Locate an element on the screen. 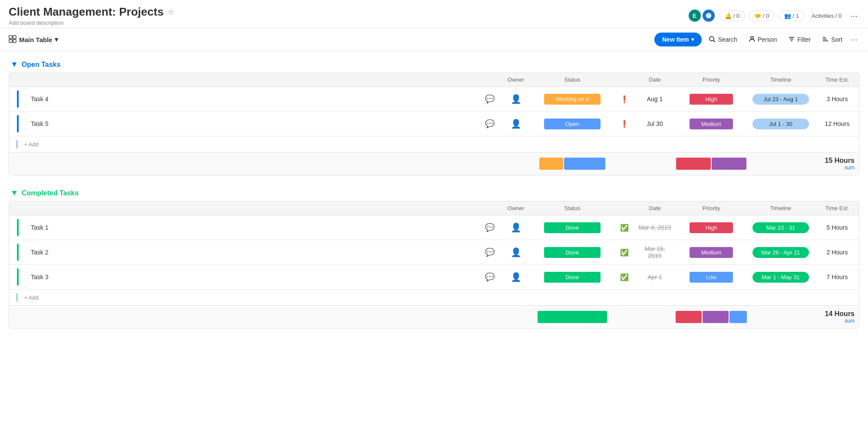  person-button: Person is located at coordinates (762, 40).